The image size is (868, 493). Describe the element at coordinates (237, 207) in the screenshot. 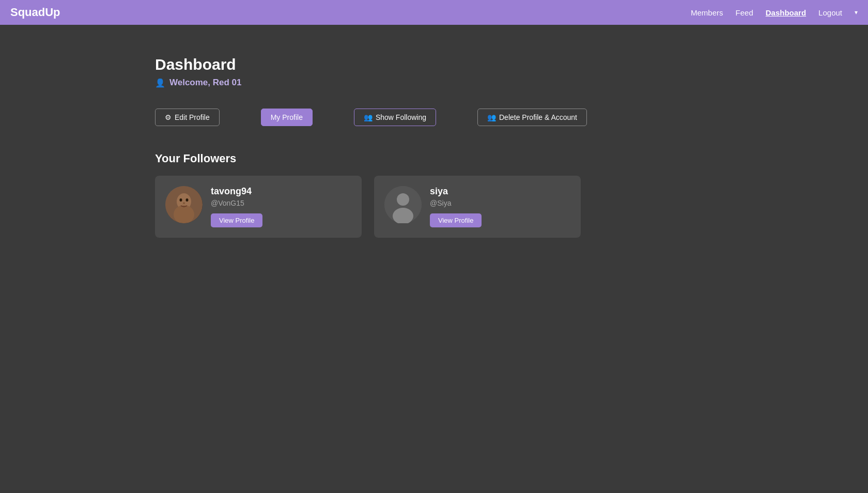

I see `follower-info: tavong94 @VonG15 View Profile` at that location.